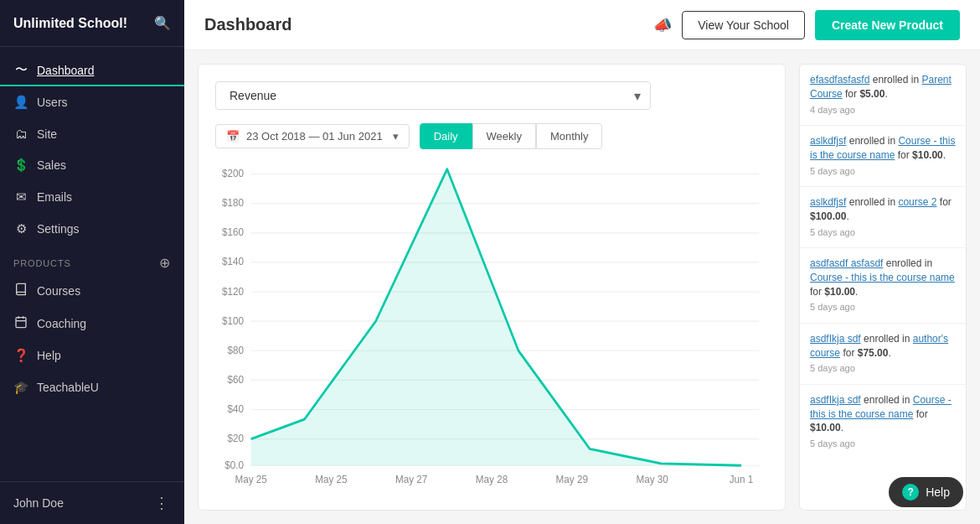 Image resolution: width=980 pixels, height=524 pixels. I want to click on help-bubble: ? Help, so click(926, 492).